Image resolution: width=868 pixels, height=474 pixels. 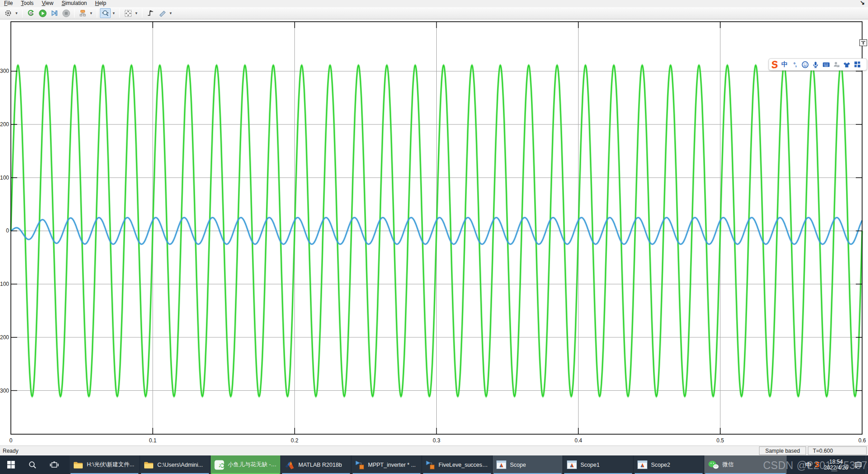 I want to click on status-sample-based: Sample based, so click(x=783, y=450).